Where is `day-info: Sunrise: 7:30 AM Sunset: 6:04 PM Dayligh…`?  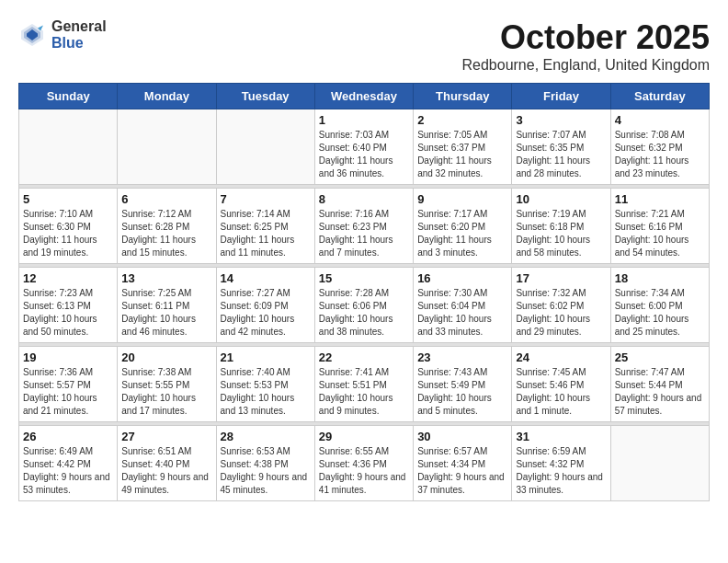 day-info: Sunrise: 7:30 AM Sunset: 6:04 PM Dayligh… is located at coordinates (462, 313).